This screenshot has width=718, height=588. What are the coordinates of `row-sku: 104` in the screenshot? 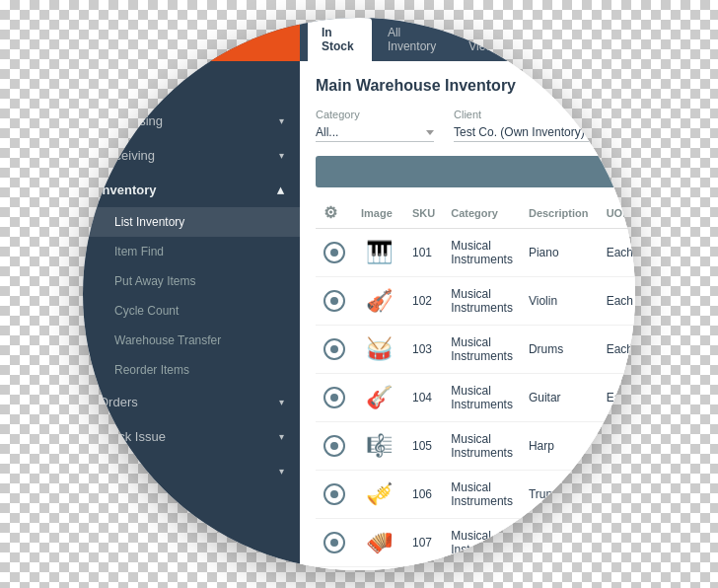 It's located at (424, 399).